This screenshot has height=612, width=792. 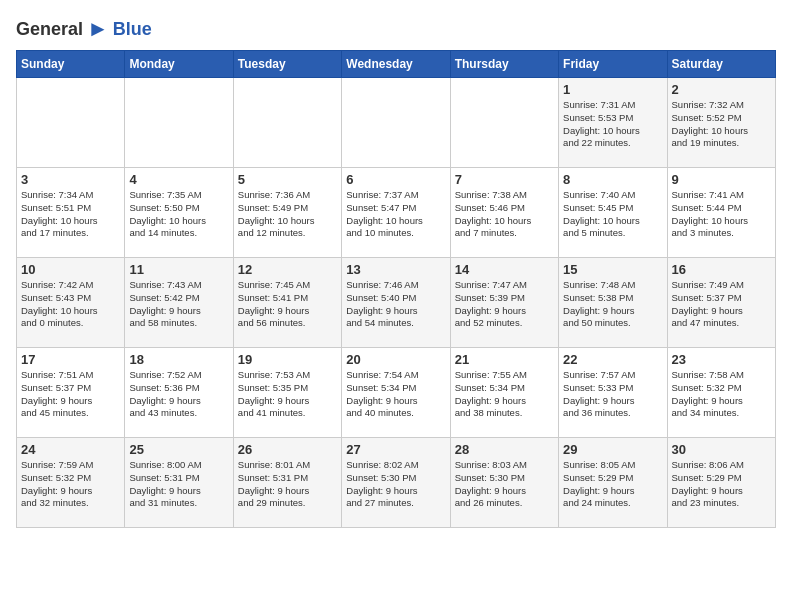 I want to click on calendar-cell: 5Sunrise: 7:36 AMSunset: 5:49 PMDaylight…, so click(x=287, y=213).